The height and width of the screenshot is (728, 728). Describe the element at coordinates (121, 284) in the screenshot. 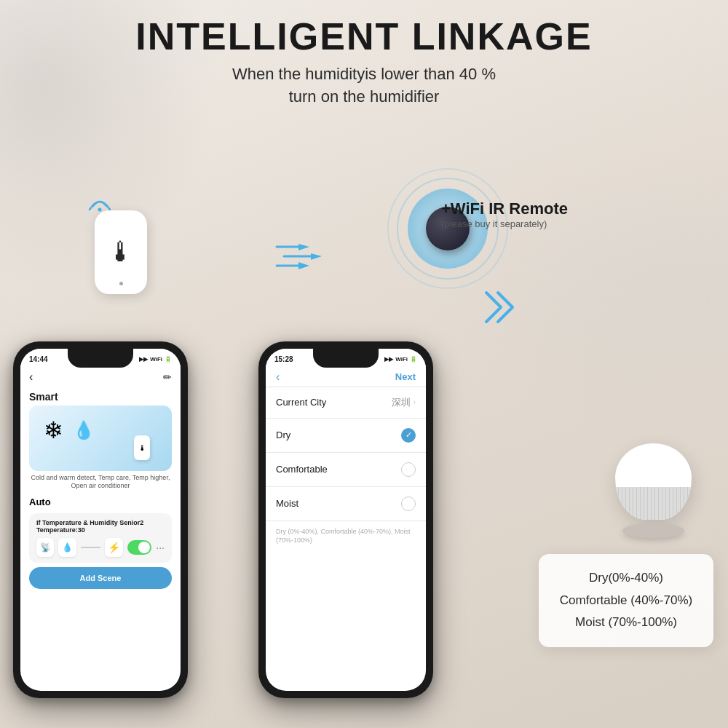

I see `sensor-dot` at that location.